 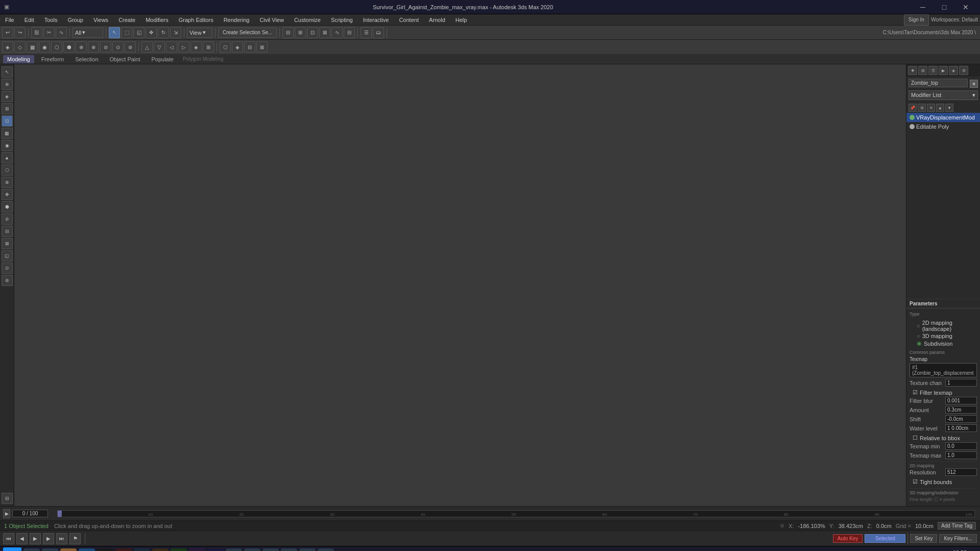 I want to click on ri-hierarchy: ☰, so click(x=933, y=70).